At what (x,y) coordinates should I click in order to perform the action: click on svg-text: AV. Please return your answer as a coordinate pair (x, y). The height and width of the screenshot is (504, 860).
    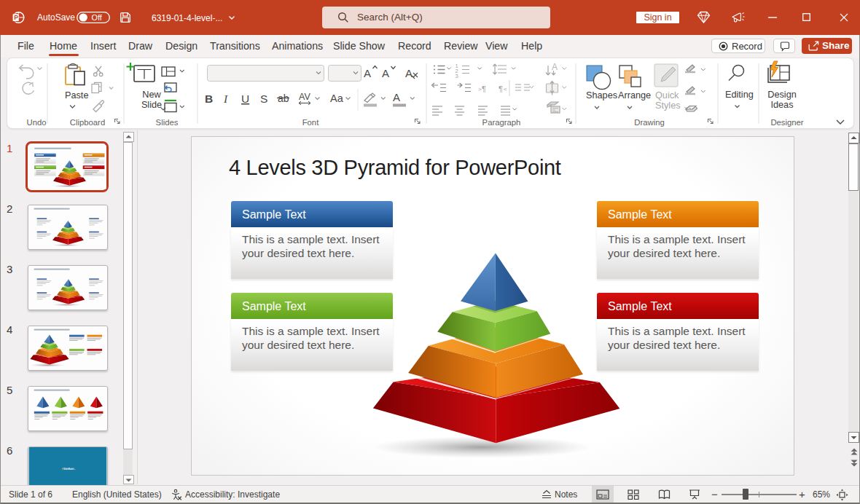
    Looking at the image, I should click on (305, 97).